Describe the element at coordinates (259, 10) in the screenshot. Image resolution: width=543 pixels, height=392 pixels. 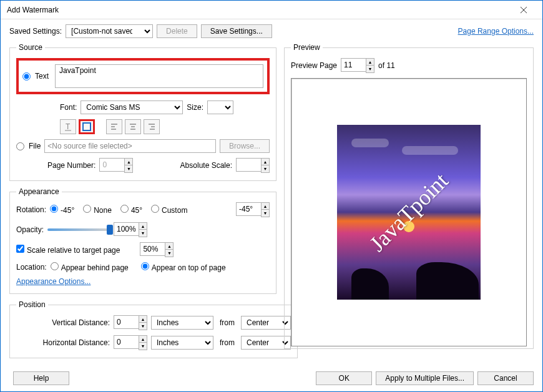
I see `window-title: Add Watermark` at that location.